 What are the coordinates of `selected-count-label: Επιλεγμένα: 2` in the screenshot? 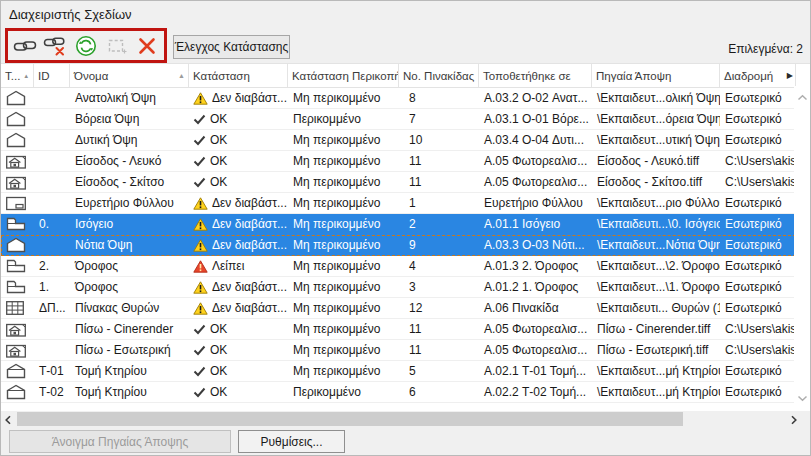 It's located at (766, 49).